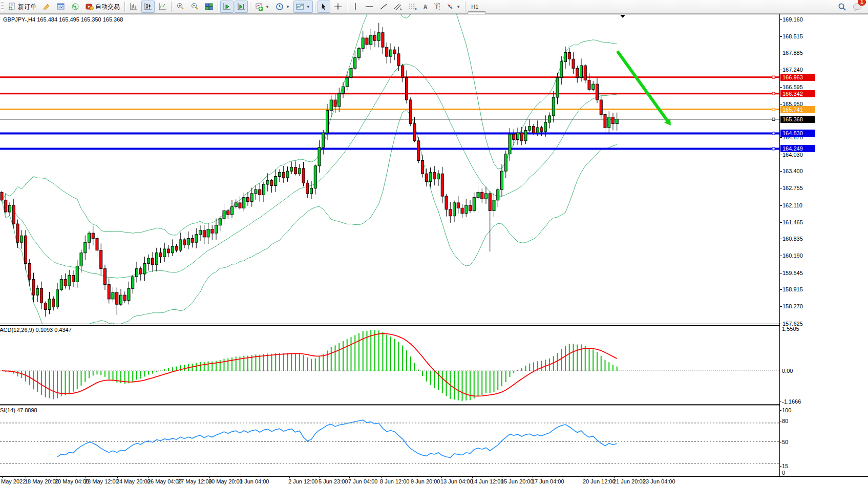  What do you see at coordinates (241, 7) in the screenshot?
I see `chart-shift-icon` at bounding box center [241, 7].